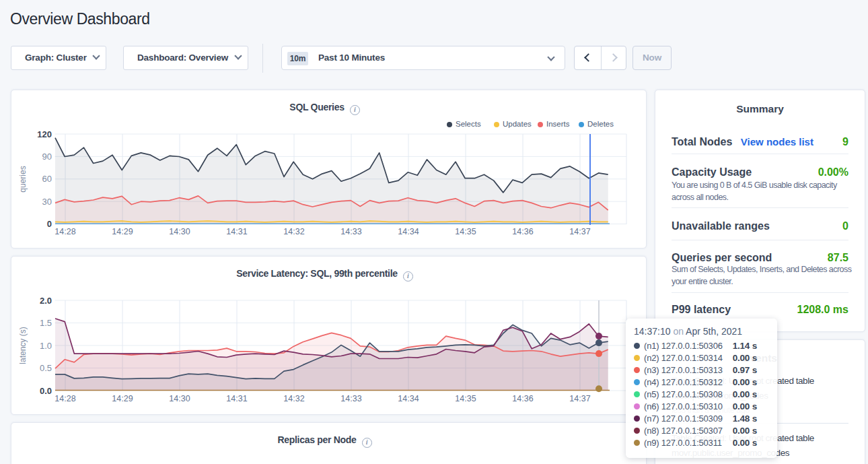 The image size is (868, 464). Describe the element at coordinates (46, 300) in the screenshot. I see `svg-text: 2.0` at that location.